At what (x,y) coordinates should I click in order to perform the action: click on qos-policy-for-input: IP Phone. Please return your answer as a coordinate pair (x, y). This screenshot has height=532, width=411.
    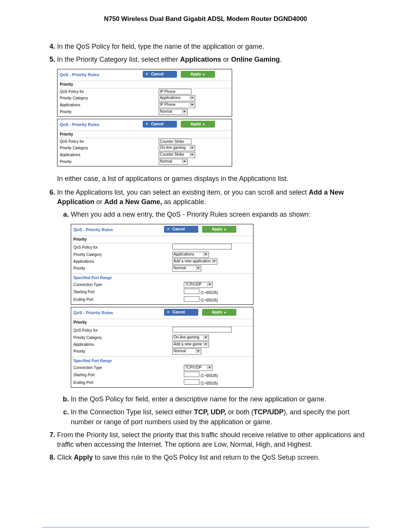
    Looking at the image, I should click on (175, 91).